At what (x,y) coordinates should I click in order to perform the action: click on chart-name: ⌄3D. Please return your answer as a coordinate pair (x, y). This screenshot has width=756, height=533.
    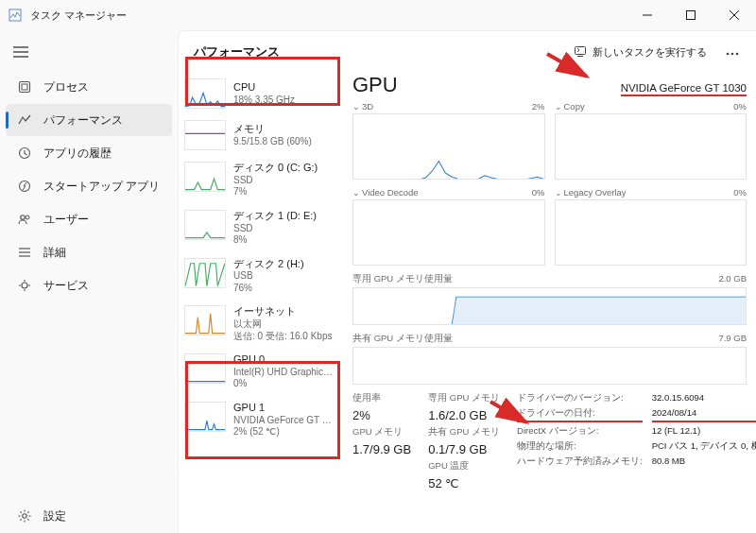
    Looking at the image, I should click on (363, 106).